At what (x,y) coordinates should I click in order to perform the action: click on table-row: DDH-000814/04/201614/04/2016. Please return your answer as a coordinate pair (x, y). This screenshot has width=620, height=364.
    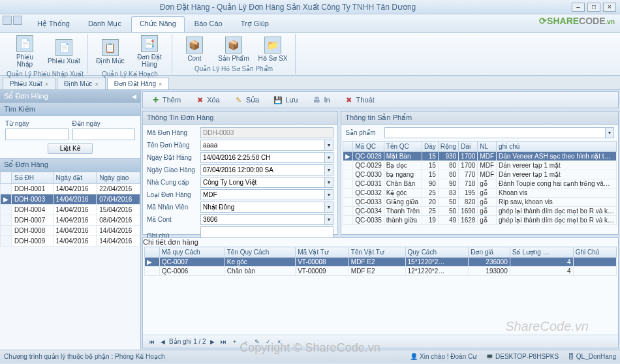
    Looking at the image, I should click on (70, 231).